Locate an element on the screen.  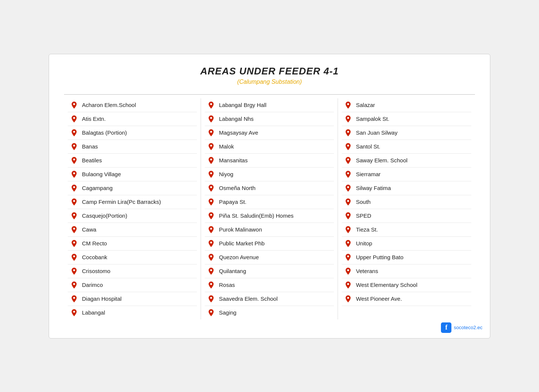
area-name: Santol St. is located at coordinates (368, 147).